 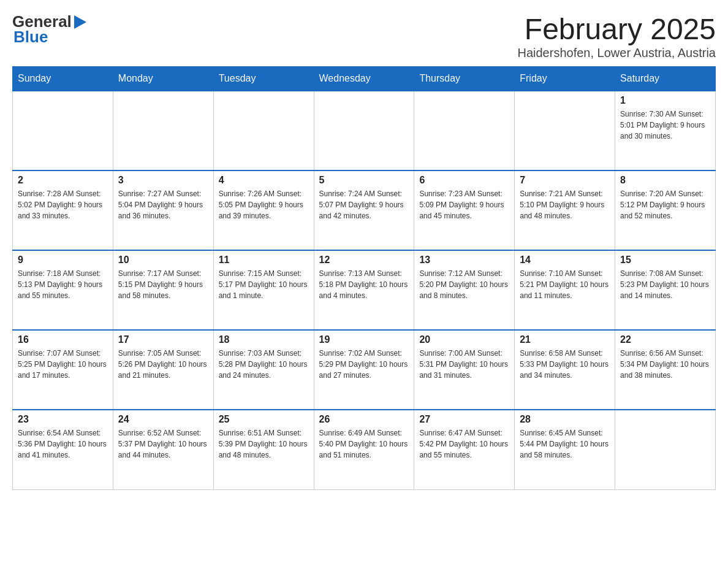 I want to click on calendar-cell: 26Sunrise: 6:49 AM Sunset: 5:40 PM Dayli…, so click(x=364, y=450).